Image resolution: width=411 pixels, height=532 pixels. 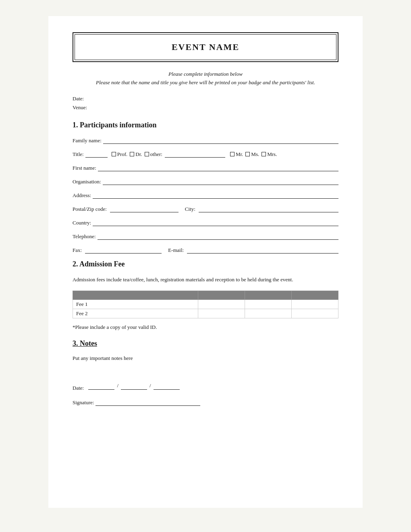 What do you see at coordinates (97, 154) in the screenshot?
I see `title-input` at bounding box center [97, 154].